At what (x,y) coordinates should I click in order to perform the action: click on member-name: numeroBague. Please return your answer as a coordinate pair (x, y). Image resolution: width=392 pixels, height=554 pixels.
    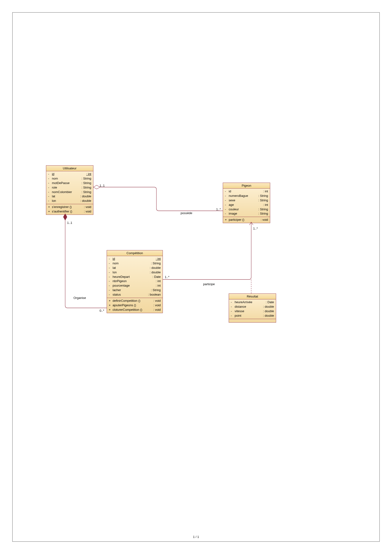
    Looking at the image, I should click on (243, 196).